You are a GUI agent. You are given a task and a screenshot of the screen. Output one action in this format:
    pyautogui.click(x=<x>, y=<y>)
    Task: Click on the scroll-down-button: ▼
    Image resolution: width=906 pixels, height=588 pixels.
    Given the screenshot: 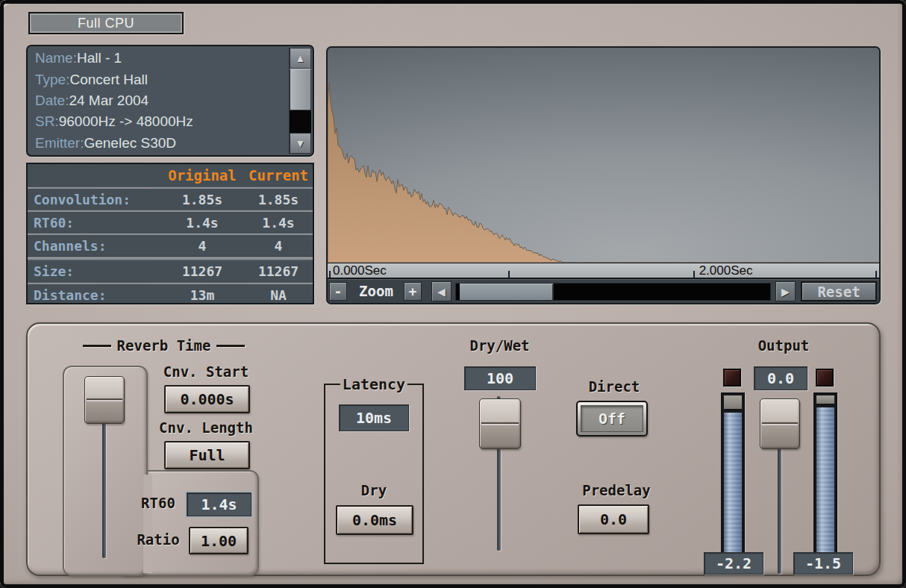 What is the action you would take?
    pyautogui.click(x=300, y=143)
    